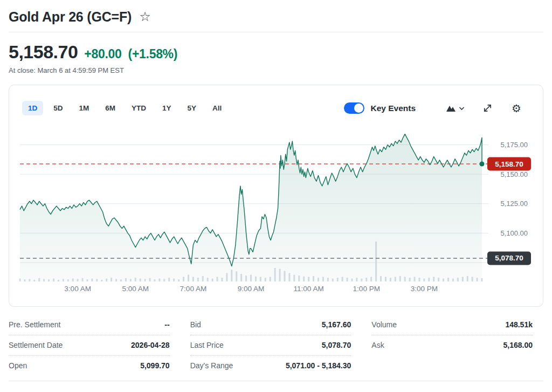 This screenshot has width=552, height=392. I want to click on stat-value: 5,071.00 - 5,184.30, so click(318, 366).